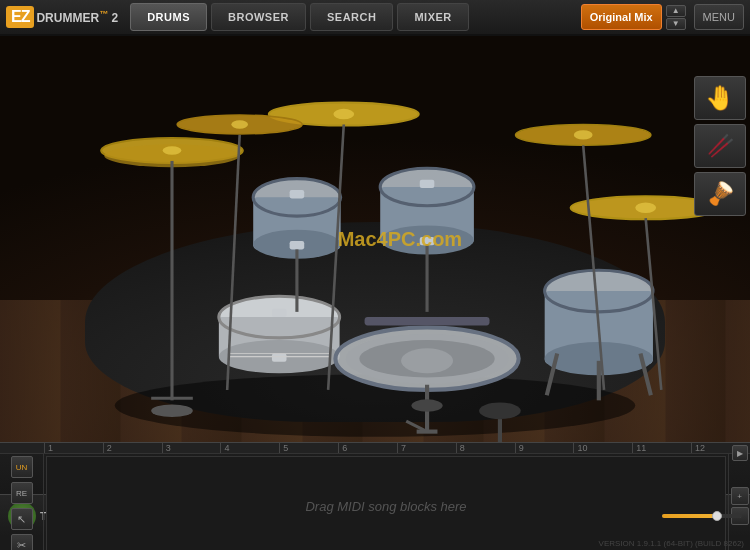 The width and height of the screenshot is (750, 550). I want to click on preset-dropdown: Original Mix, so click(622, 17).